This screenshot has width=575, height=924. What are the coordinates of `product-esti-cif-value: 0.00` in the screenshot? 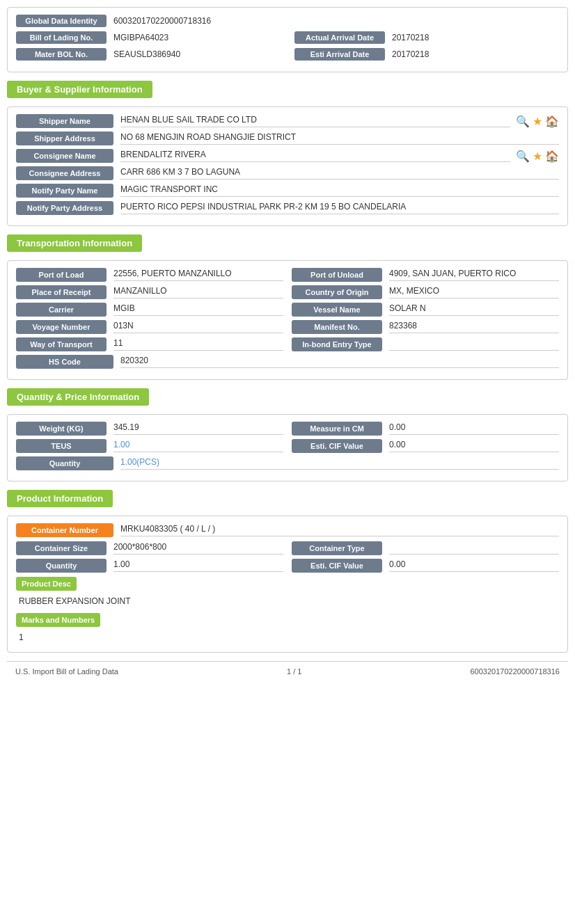 It's located at (474, 566).